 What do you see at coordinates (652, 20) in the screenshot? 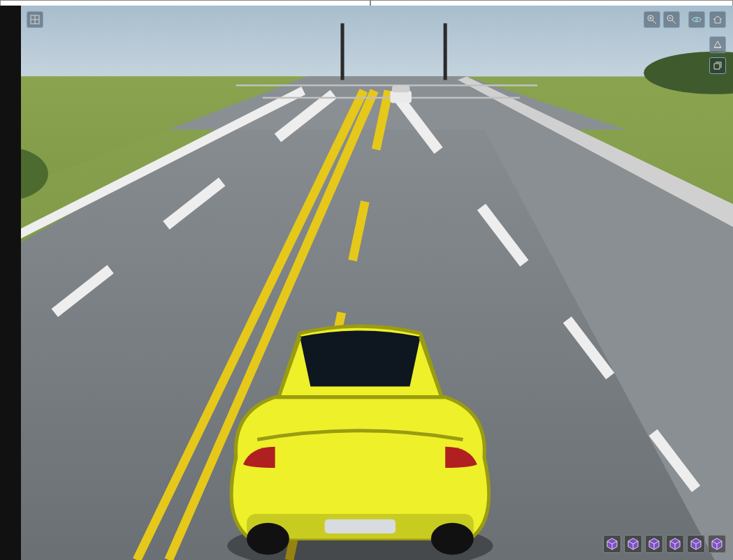
I see `zoom-in-button` at bounding box center [652, 20].